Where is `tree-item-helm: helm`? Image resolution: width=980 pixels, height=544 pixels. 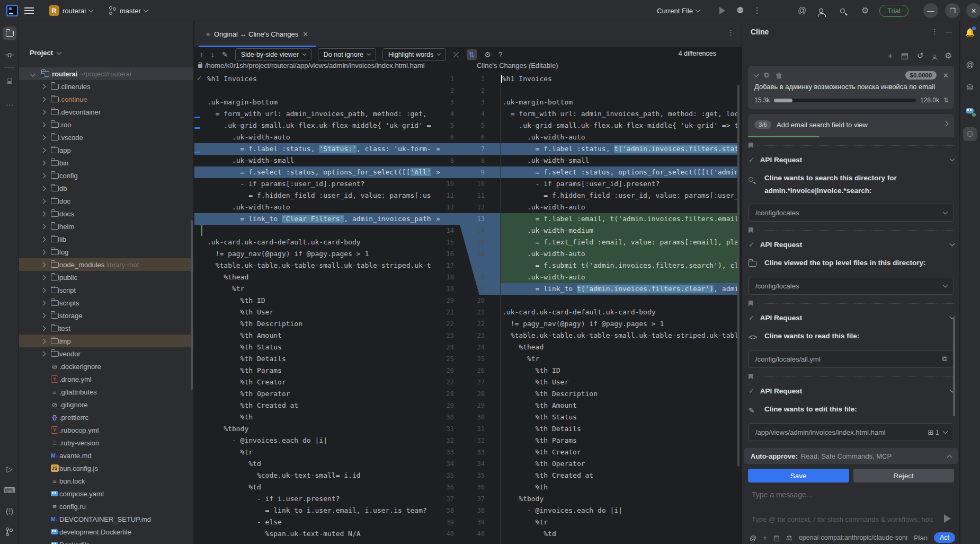 tree-item-helm: helm is located at coordinates (106, 226).